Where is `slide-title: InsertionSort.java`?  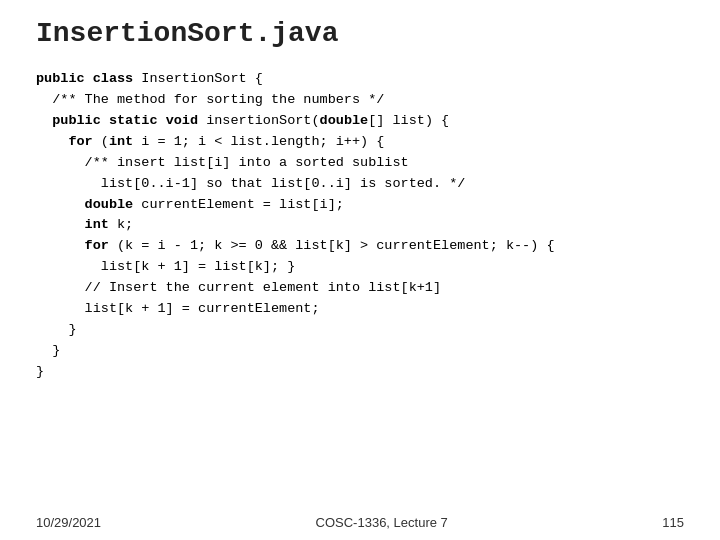
slide-title: InsertionSort.java is located at coordinates (360, 34).